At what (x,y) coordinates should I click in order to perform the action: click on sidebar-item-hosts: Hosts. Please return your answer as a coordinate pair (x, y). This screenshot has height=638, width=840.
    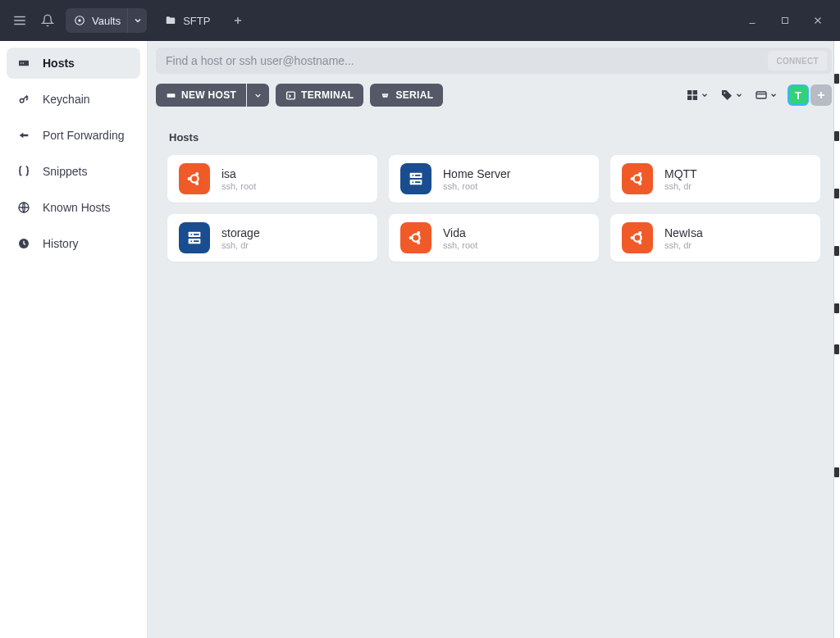
    Looking at the image, I should click on (74, 63).